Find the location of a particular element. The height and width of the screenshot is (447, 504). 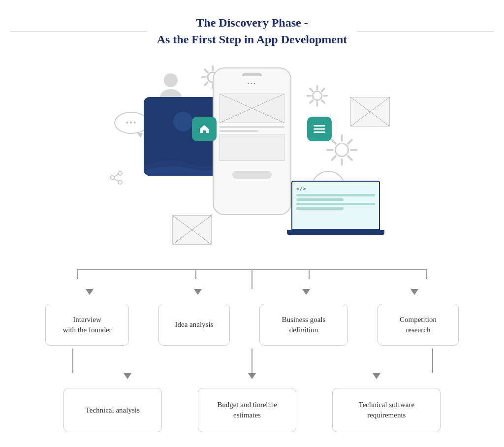

v-line-center is located at coordinates (252, 361).